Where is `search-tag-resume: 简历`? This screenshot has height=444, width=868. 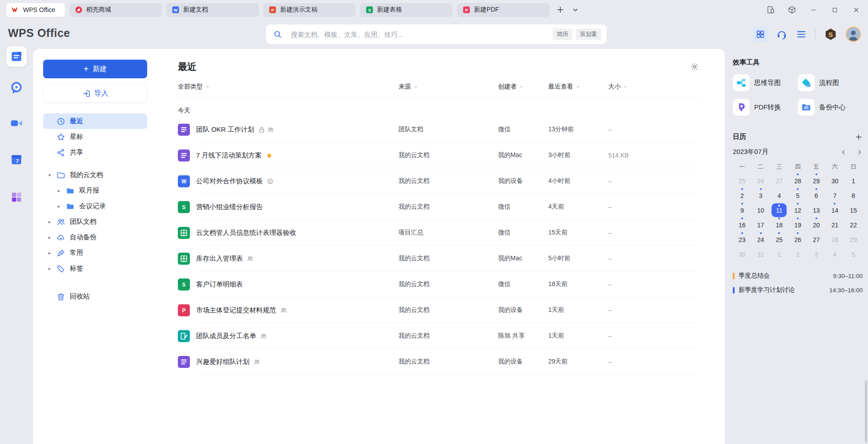 search-tag-resume: 简历 is located at coordinates (563, 34).